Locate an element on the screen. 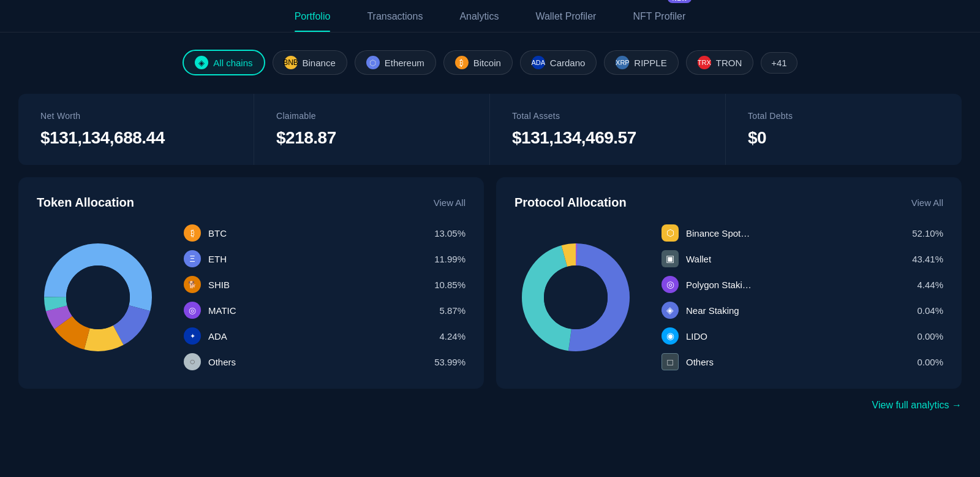  protocol-donut-svg is located at coordinates (576, 297).